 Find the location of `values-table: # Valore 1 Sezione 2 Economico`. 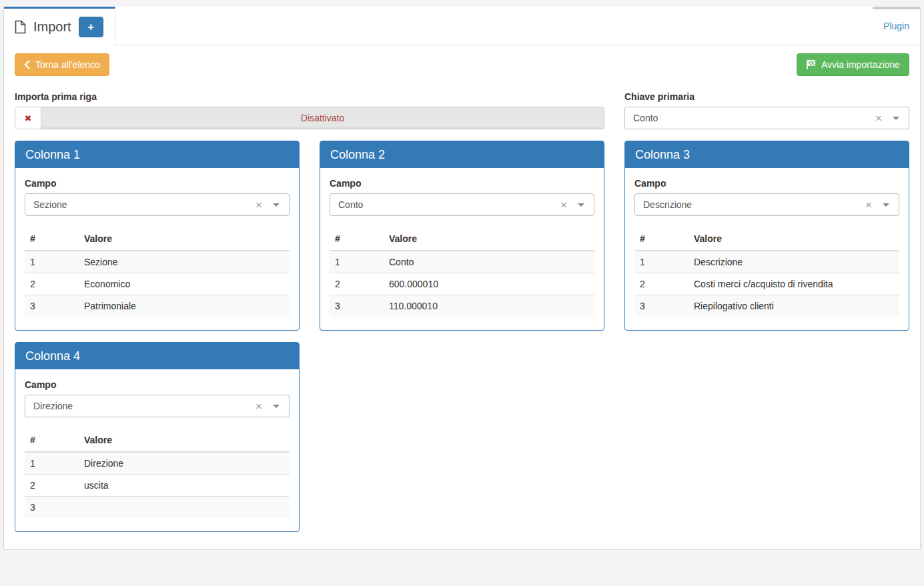

values-table: # Valore 1 Sezione 2 Economico is located at coordinates (157, 272).